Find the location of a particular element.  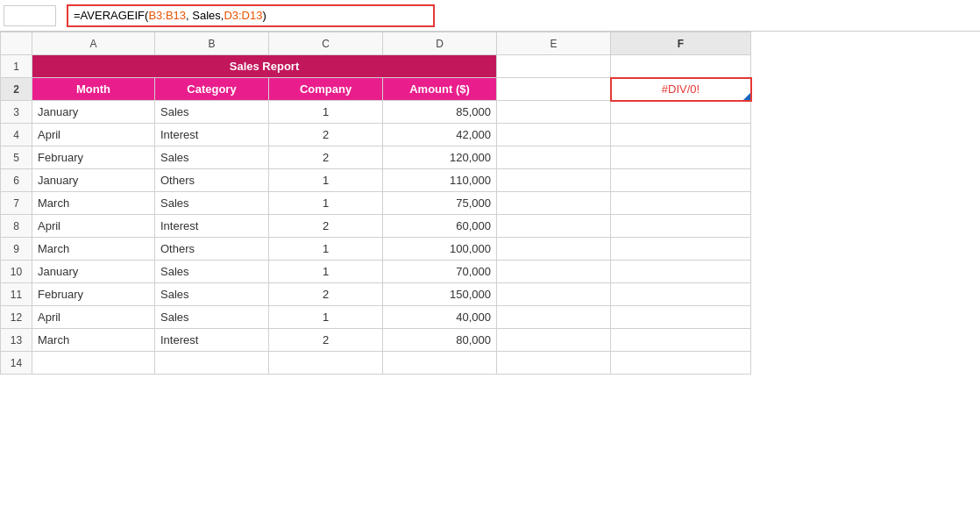

cell-c14 is located at coordinates (326, 363).